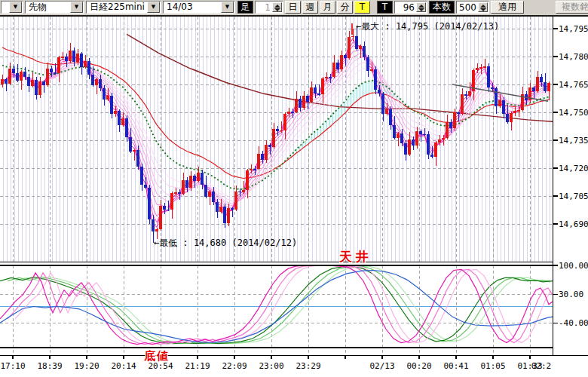 The image size is (588, 377). I want to click on bar-interval-value: 1, so click(264, 8).